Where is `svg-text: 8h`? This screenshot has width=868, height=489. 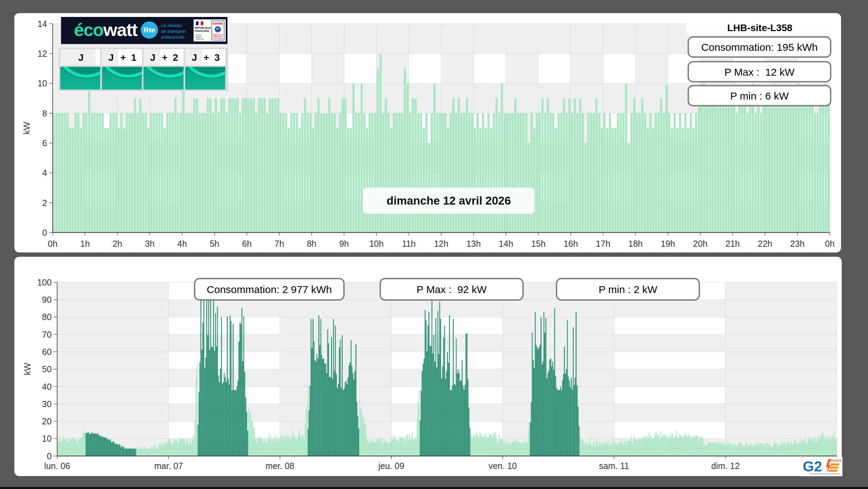 svg-text: 8h is located at coordinates (312, 244).